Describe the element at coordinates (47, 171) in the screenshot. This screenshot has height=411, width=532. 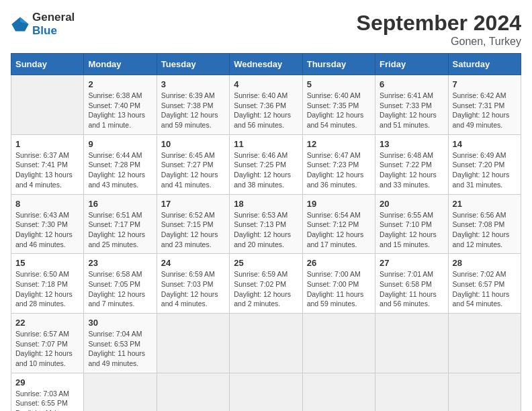
I see `day-info: Sunrise: 6:37 AMSunset: 7:41 PMDaylight:…` at that location.